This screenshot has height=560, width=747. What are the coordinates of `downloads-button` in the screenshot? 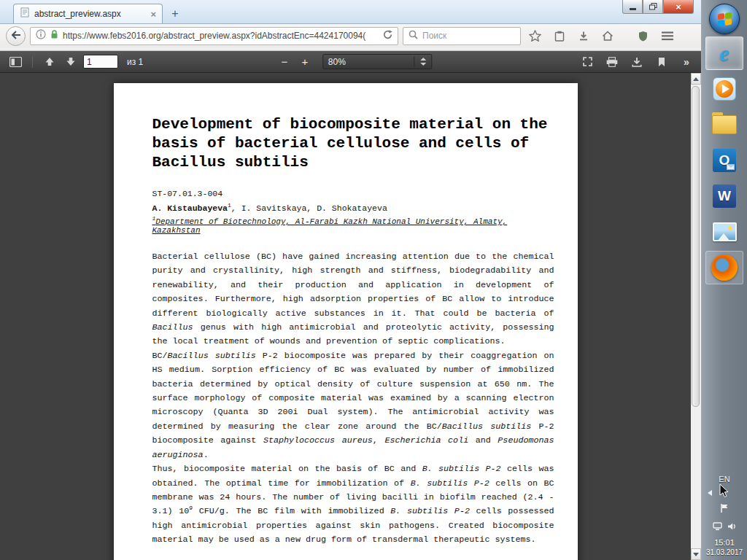 It's located at (584, 36).